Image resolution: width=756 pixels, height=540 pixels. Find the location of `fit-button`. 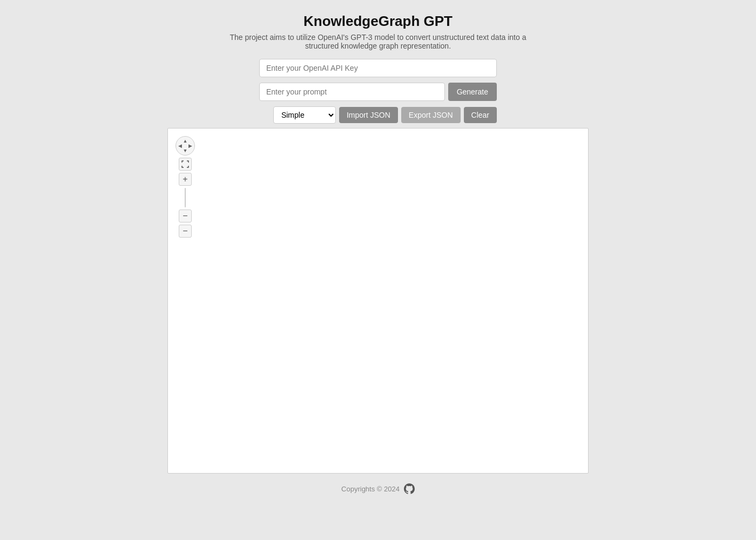

fit-button is located at coordinates (185, 164).